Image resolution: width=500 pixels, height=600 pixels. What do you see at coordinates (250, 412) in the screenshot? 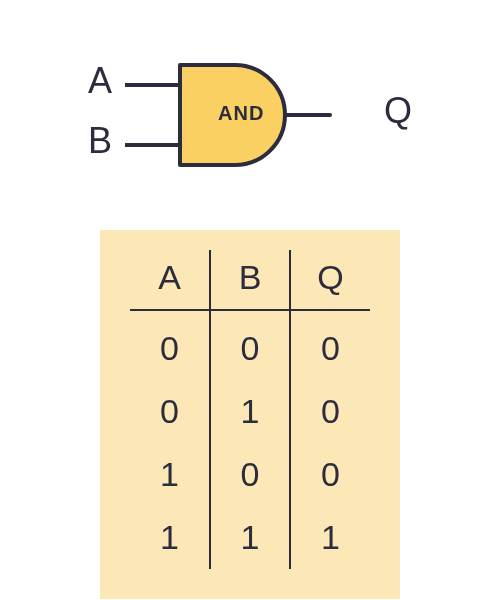
I see `table-row: 0 1 0` at bounding box center [250, 412].